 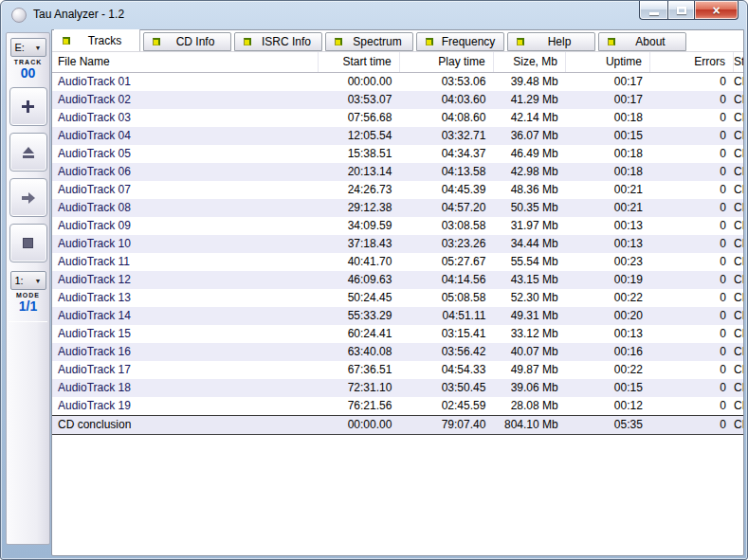 I want to click on table-row: AudioTrack 1976:21.5602:45.5928.08 Mb00:…, so click(x=398, y=406).